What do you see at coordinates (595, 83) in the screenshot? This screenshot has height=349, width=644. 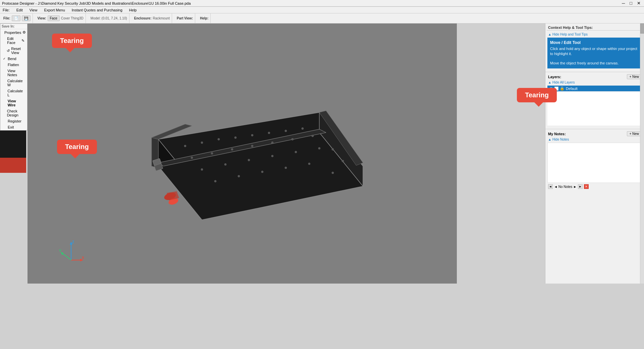 I see `hide-all-layers-button: ▲ Hide All Layers` at bounding box center [595, 83].